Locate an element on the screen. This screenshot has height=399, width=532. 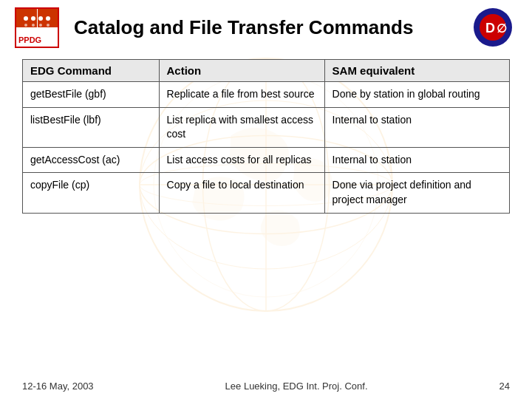
cell-command: listBestFile (lbf) is located at coordinates (92, 127).